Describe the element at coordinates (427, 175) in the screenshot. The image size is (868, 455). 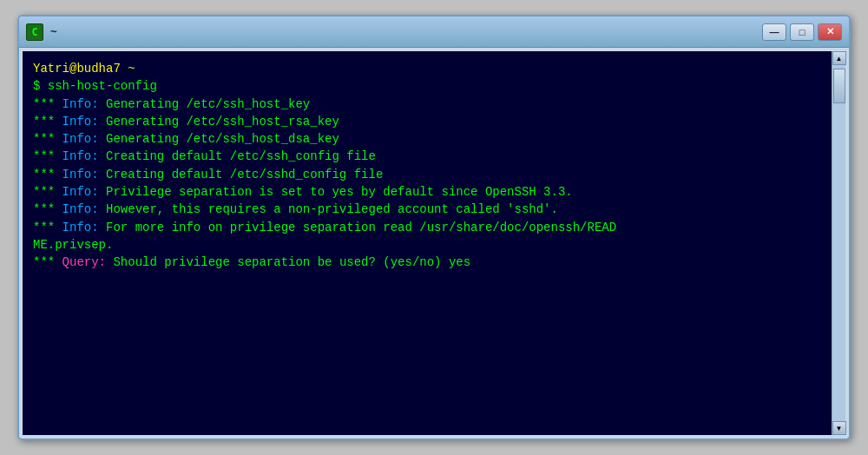
I see `terminal-line-5: *** Info: Creating default /etc/sshd_con…` at that location.